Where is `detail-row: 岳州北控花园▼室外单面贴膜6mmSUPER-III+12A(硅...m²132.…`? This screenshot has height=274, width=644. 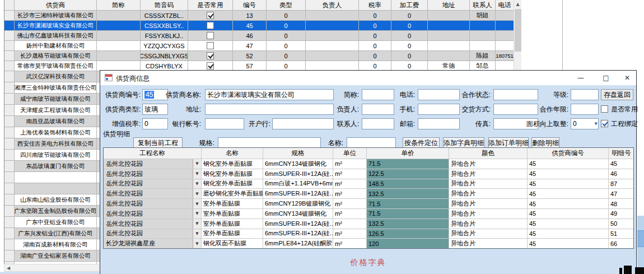
detail-row: 岳州北控花园▼室外单面贴膜6mmSUPER-III+12A(硅...m²132.… is located at coordinates (368, 224).